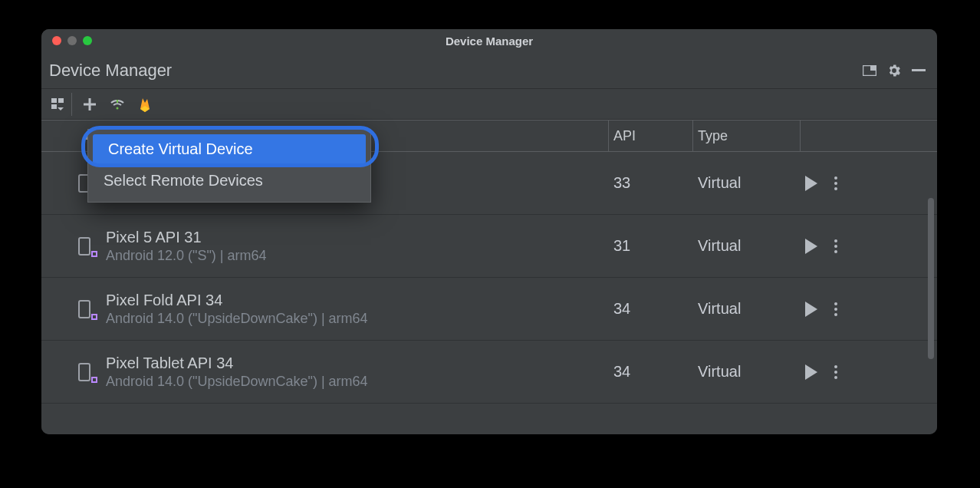 Image resolution: width=980 pixels, height=488 pixels. Describe the element at coordinates (186, 238) in the screenshot. I see `device-name: Pixel 5 API 31` at that location.